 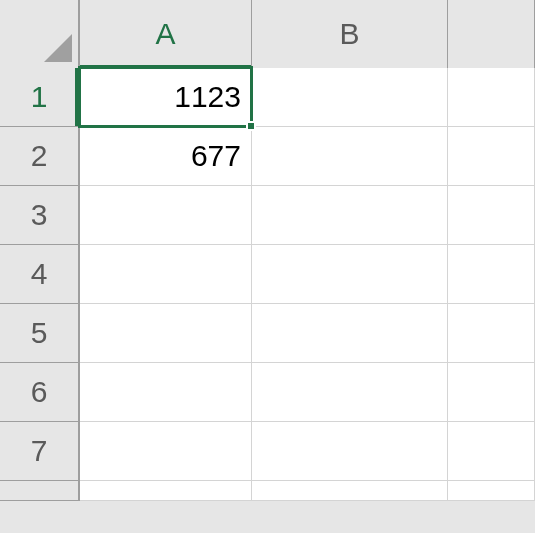 I want to click on column-header-B: B, so click(x=350, y=34).